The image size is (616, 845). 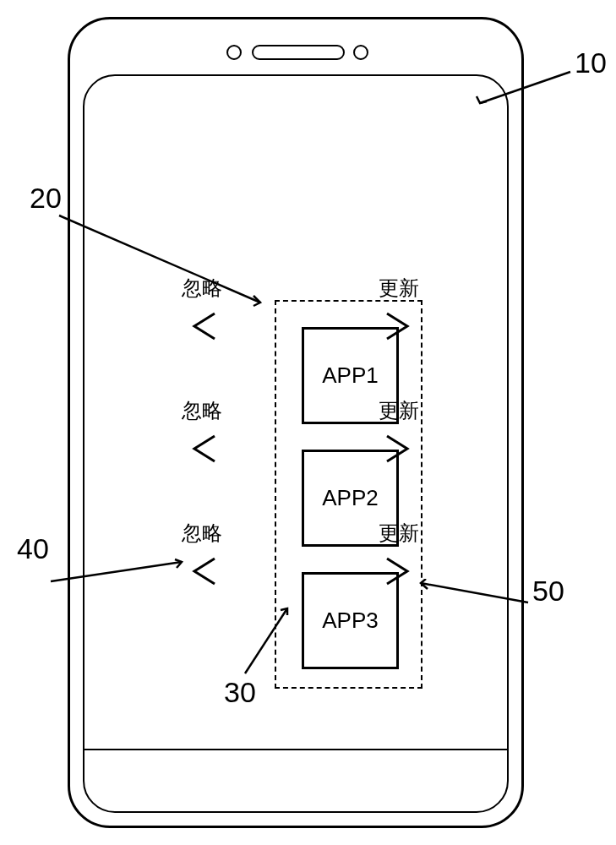 What do you see at coordinates (350, 375) in the screenshot?
I see `app-label: APP1` at bounding box center [350, 375].